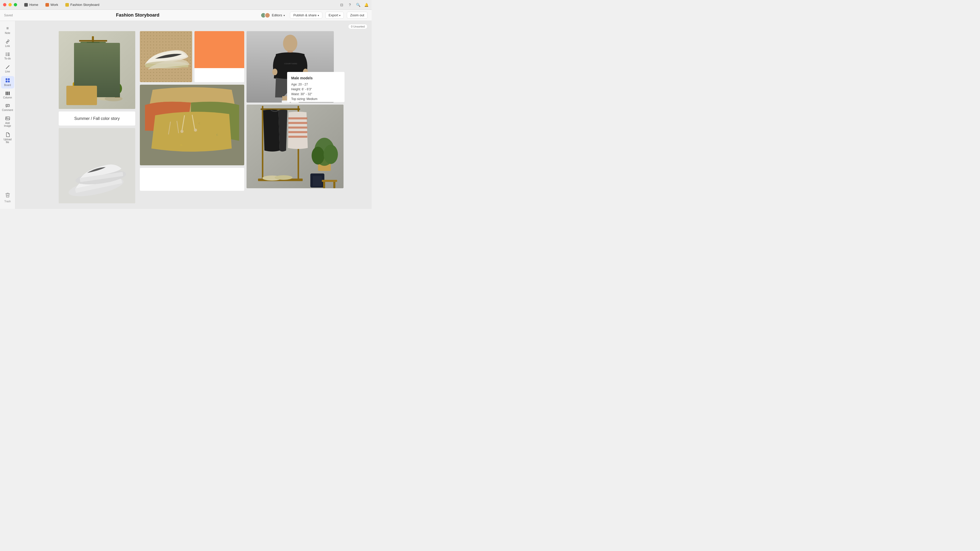 This screenshot has width=980, height=551. What do you see at coordinates (52, 5) in the screenshot?
I see `nav-tab-work: Work` at bounding box center [52, 5].